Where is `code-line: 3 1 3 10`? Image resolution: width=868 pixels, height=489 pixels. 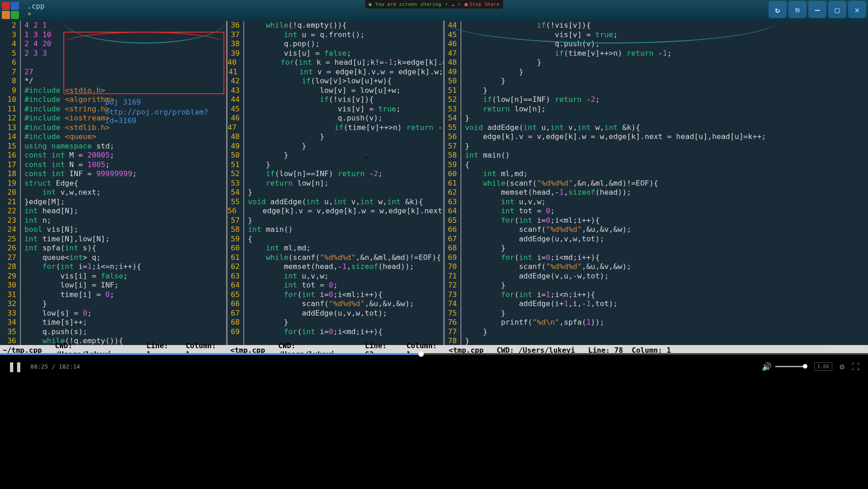
code-line: 3 1 3 10 is located at coordinates (113, 35).